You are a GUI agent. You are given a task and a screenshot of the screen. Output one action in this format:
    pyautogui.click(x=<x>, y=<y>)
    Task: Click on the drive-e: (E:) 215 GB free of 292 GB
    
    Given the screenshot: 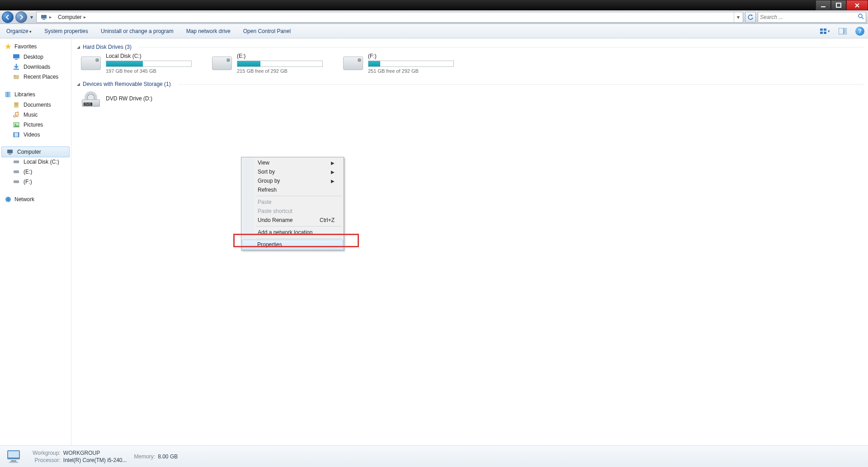 What is the action you would take?
    pyautogui.click(x=270, y=63)
    